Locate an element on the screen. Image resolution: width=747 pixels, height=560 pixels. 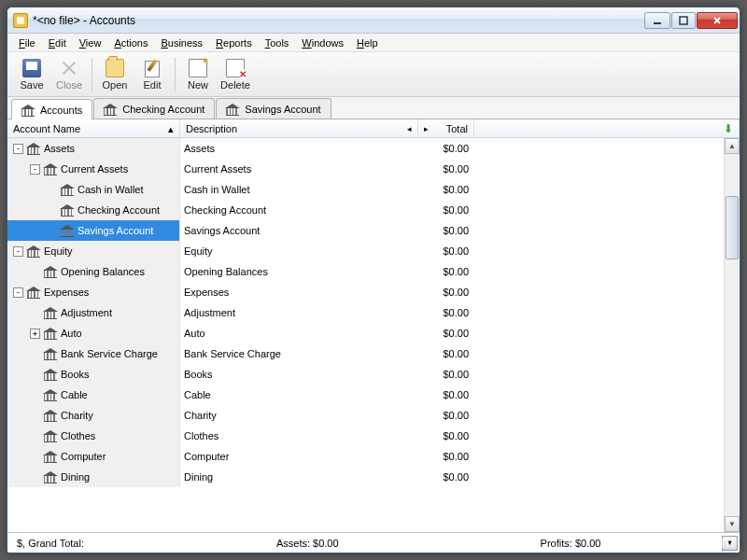
table-row: Bank Service ChargeBank Service Charge$0… is located at coordinates (366, 354).